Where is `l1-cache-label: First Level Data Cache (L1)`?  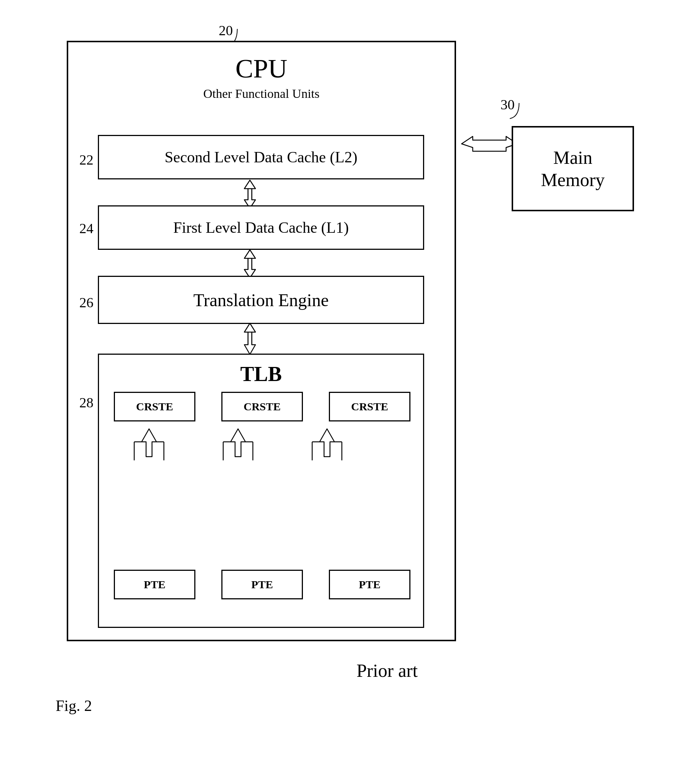
l1-cache-label: First Level Data Cache (L1) is located at coordinates (261, 228).